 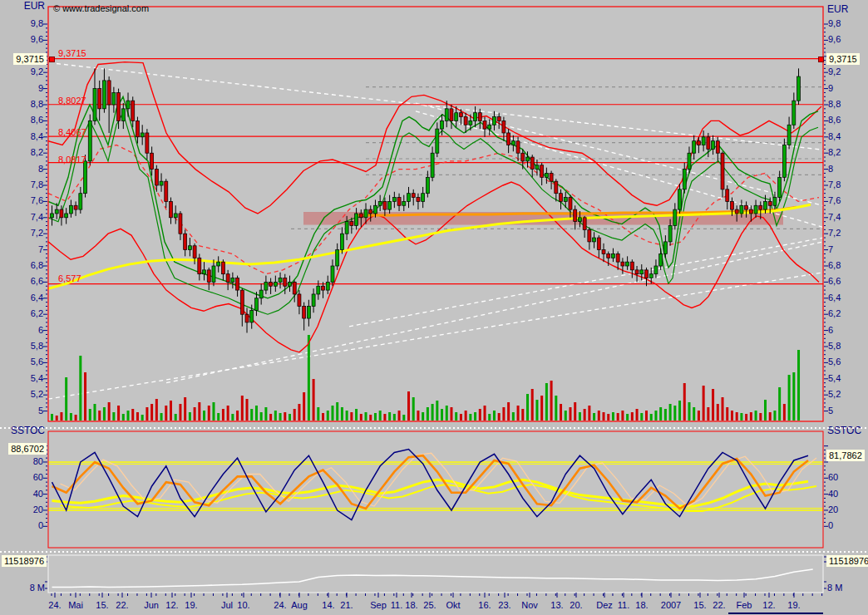 What do you see at coordinates (835, 313) in the screenshot?
I see `price-tick-label-right: 6,2` at bounding box center [835, 313].